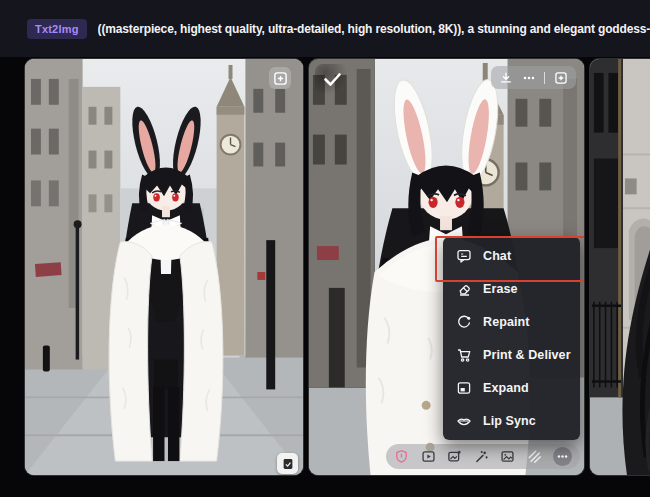 The image size is (650, 497). I want to click on prompt-bar: Txt2Img ((masterpiece, highest quality, …, so click(325, 28).